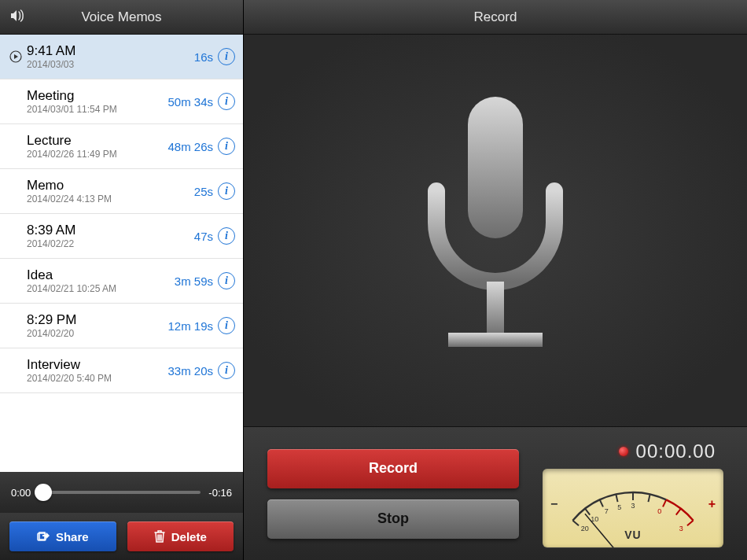  Describe the element at coordinates (585, 528) in the screenshot. I see `svg-text: 20` at that location.